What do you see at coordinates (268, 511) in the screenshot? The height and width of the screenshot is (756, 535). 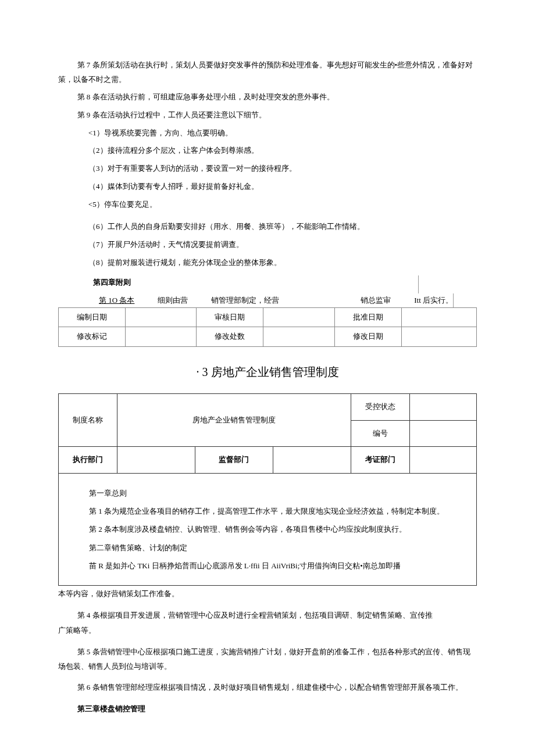 I see `box-p1: 第 1 条为规范企业各项目的销存工作，提高管理工作水平，最大限度地实现企业经济效…` at bounding box center [268, 511].